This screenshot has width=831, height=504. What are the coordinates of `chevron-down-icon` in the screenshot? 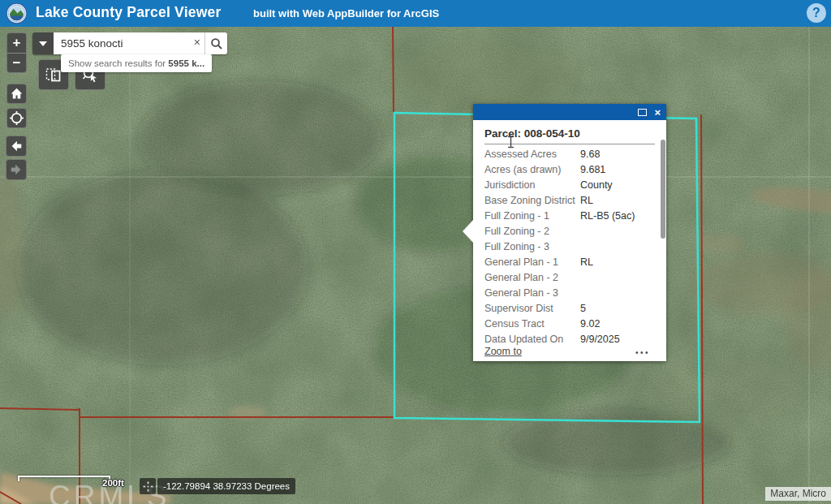 It's located at (43, 44).